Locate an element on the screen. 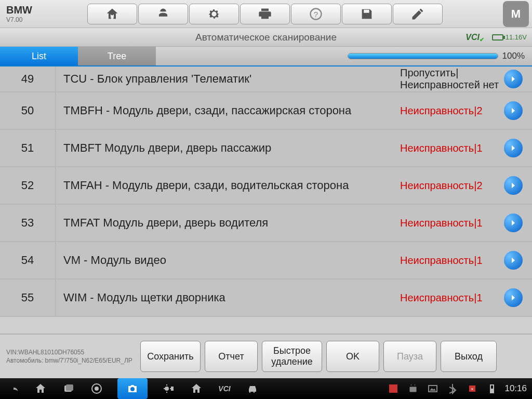 This screenshot has height=399, width=532. check-icon: ✔ is located at coordinates (482, 39).